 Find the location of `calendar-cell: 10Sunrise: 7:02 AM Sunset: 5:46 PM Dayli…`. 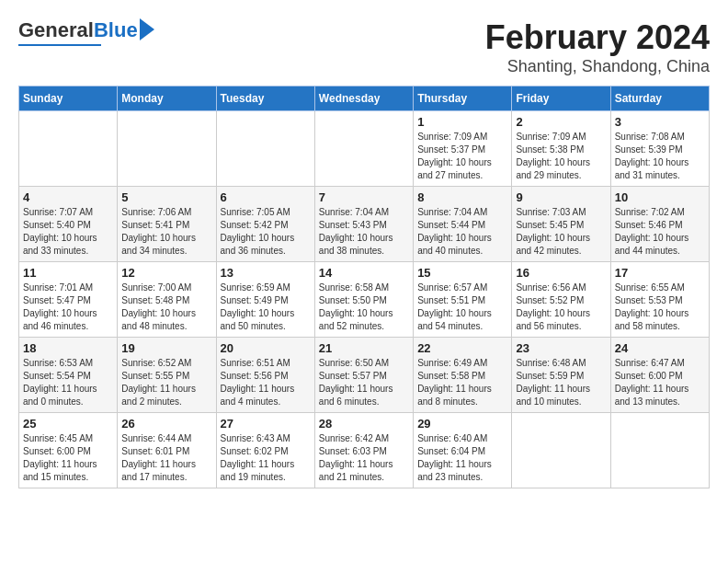

calendar-cell: 10Sunrise: 7:02 AM Sunset: 5:46 PM Dayli… is located at coordinates (660, 224).